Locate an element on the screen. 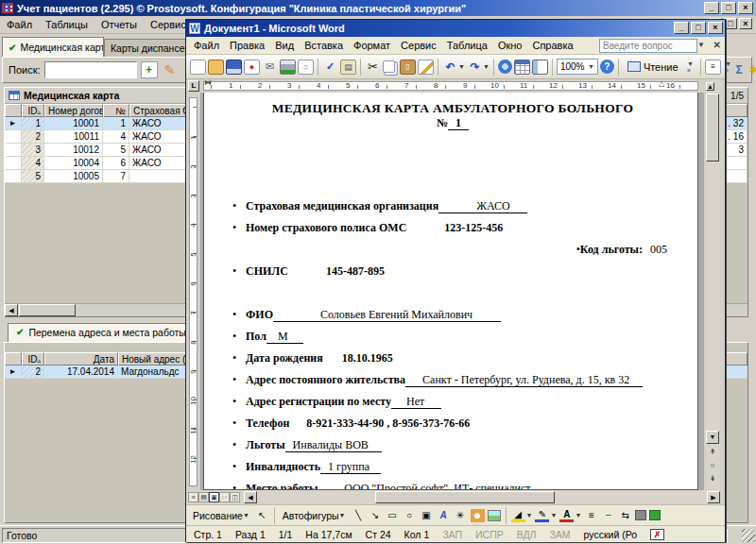  tab-address-change: ✔ Перемена адреса и места работы is located at coordinates (102, 332).